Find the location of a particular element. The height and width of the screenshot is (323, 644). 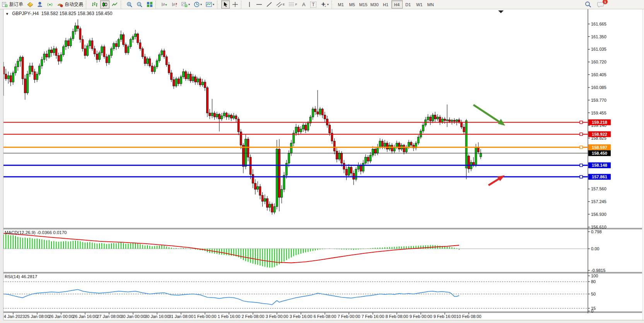

equidistant-channel-tool-button: E is located at coordinates (280, 5).